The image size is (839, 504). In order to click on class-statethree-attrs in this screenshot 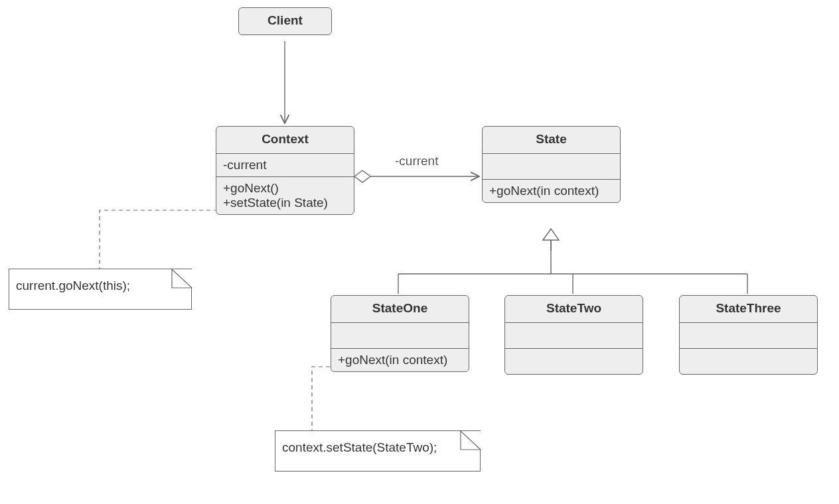, I will do `click(749, 336)`.